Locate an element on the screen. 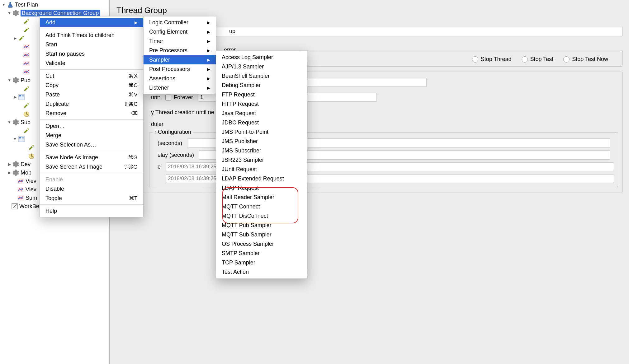 This screenshot has width=629, height=364. context-menu: Add▶ Add Think Times to children Start S… is located at coordinates (92, 117).